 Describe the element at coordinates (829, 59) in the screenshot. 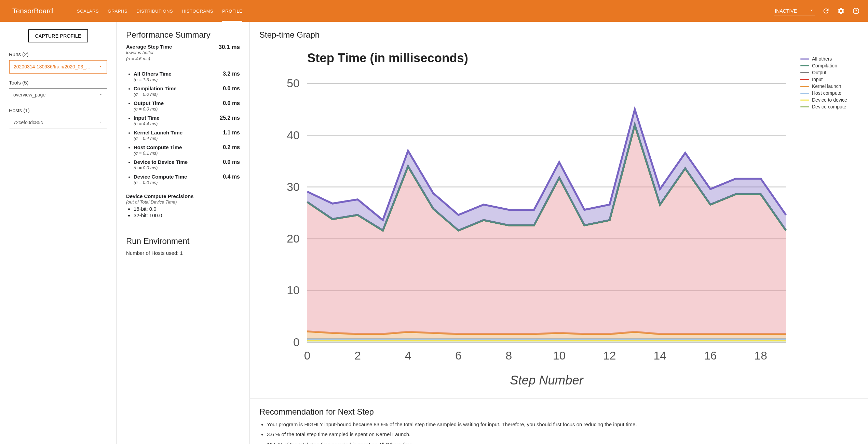

I see `legend-item: All others` at that location.